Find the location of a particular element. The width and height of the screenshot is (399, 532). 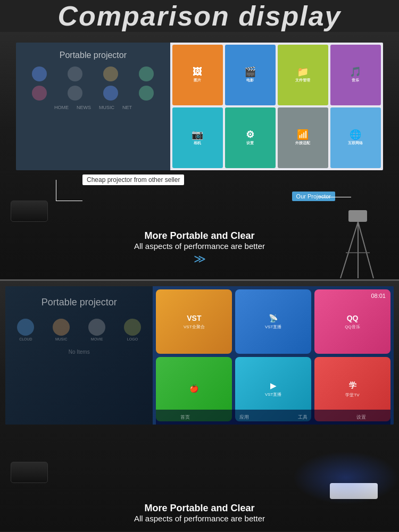

bottom-icons-grid: CLOUD MUSIC MOVIE LOGO is located at coordinates (79, 330).